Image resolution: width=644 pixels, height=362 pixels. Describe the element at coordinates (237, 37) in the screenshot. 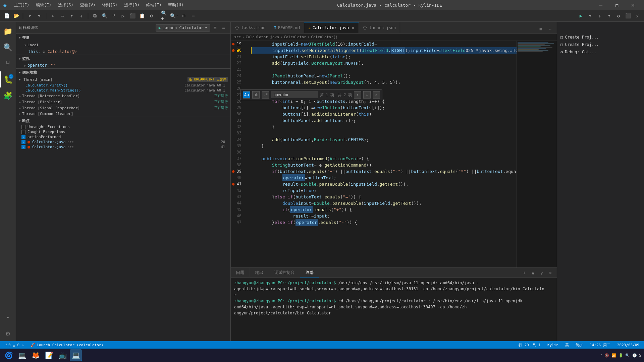

I see `breadcrumb-src: src` at that location.